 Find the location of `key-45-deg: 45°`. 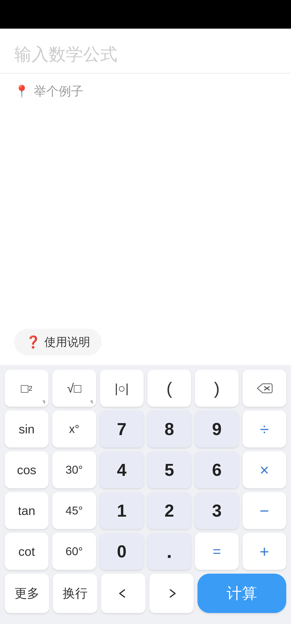

key-45-deg: 45° is located at coordinates (74, 510).